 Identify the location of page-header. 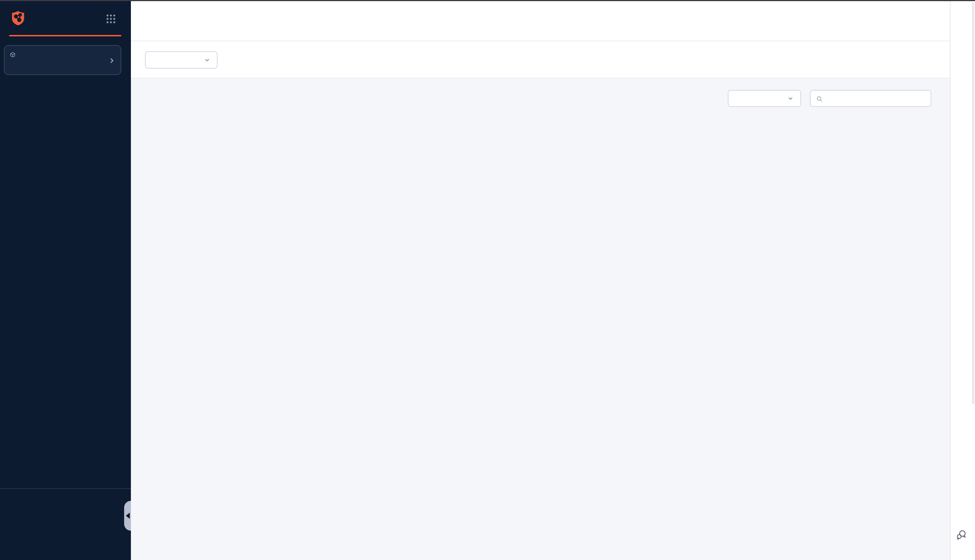
(540, 21).